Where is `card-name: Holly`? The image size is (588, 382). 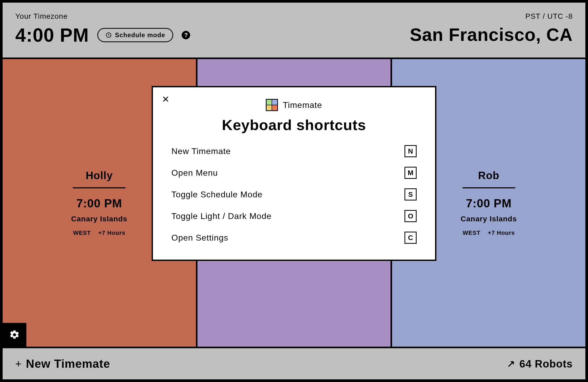
card-name: Holly is located at coordinates (99, 176).